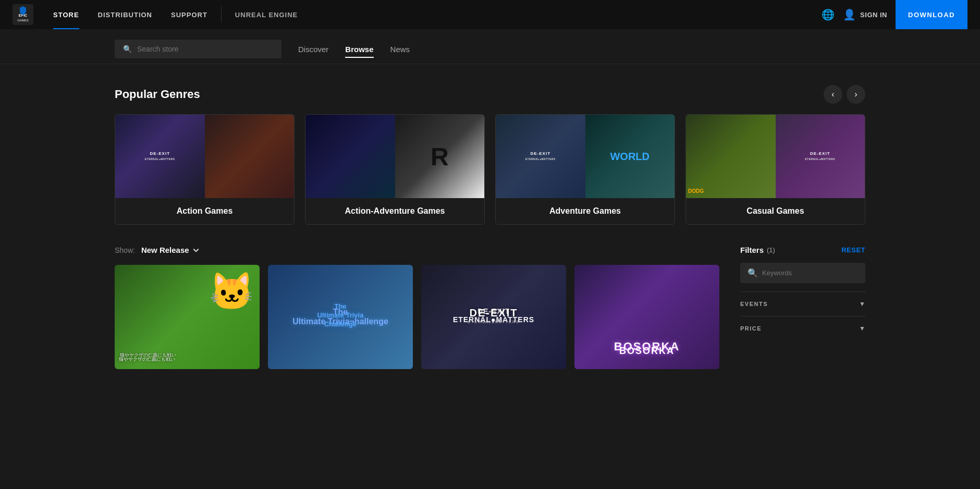 The image size is (980, 489). I want to click on price-label: PRICE, so click(751, 328).